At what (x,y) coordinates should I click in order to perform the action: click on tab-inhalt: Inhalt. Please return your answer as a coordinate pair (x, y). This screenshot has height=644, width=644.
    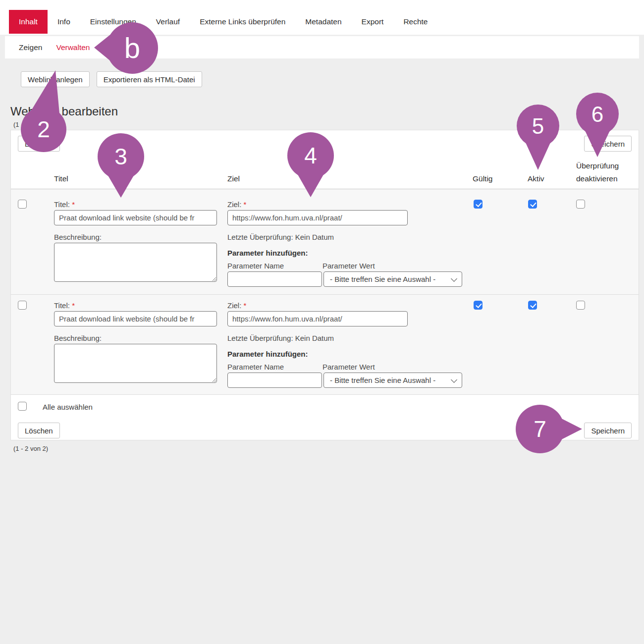
    Looking at the image, I should click on (28, 22).